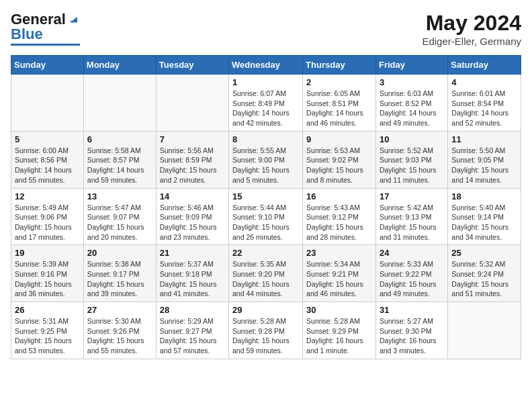 Image resolution: width=532 pixels, height=411 pixels. Describe the element at coordinates (192, 279) in the screenshot. I see `day-info: Sunrise: 5:37 AM Sunset: 9:18 PM Dayligh…` at that location.